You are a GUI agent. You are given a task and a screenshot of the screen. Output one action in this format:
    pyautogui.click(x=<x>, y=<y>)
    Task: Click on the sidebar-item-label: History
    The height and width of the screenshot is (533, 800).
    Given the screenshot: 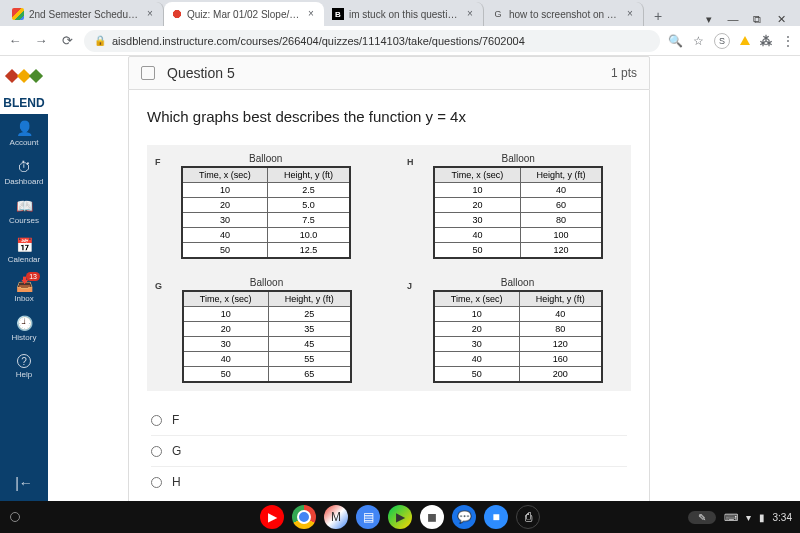 What is the action you would take?
    pyautogui.click(x=24, y=338)
    